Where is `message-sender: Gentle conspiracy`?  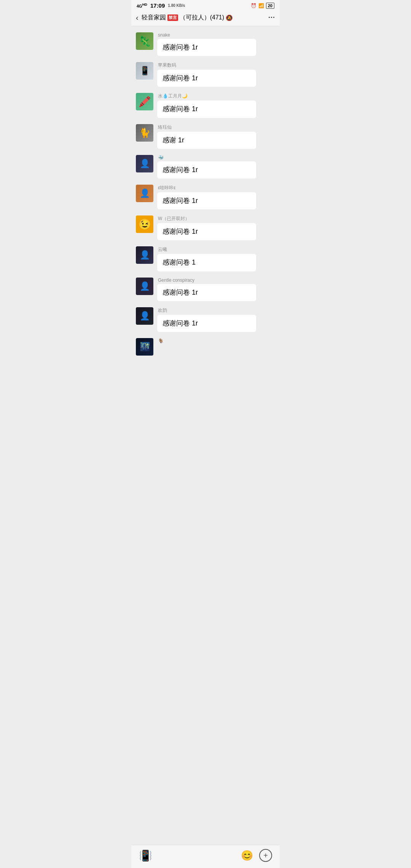
message-sender: Gentle conspiracy is located at coordinates (217, 280).